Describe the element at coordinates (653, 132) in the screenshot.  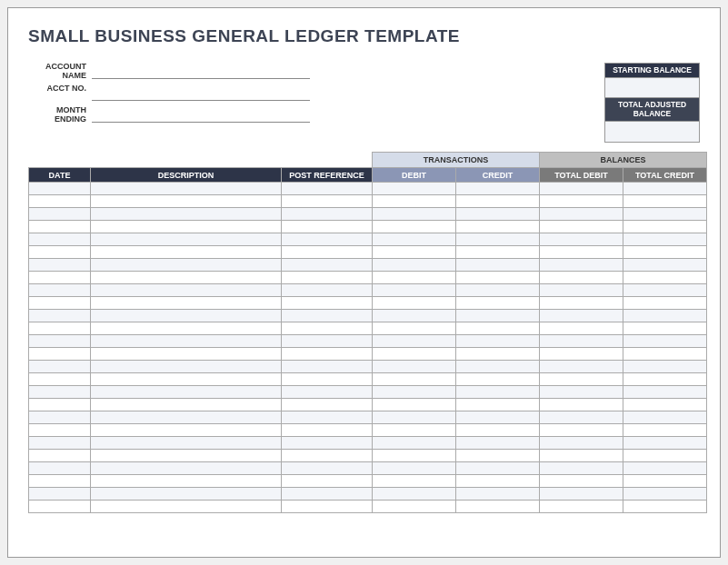
I see `total-adjusted-balance-value` at that location.